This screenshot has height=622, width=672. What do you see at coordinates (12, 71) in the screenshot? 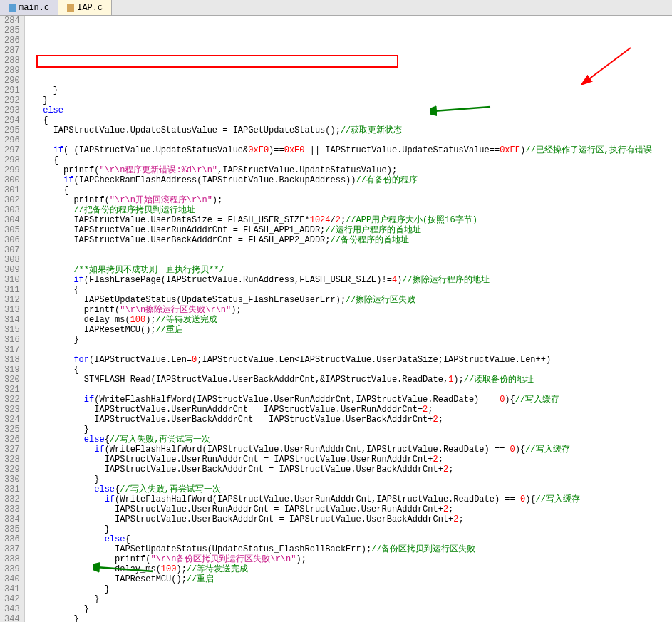
I see `line-number: 289` at bounding box center [12, 71].